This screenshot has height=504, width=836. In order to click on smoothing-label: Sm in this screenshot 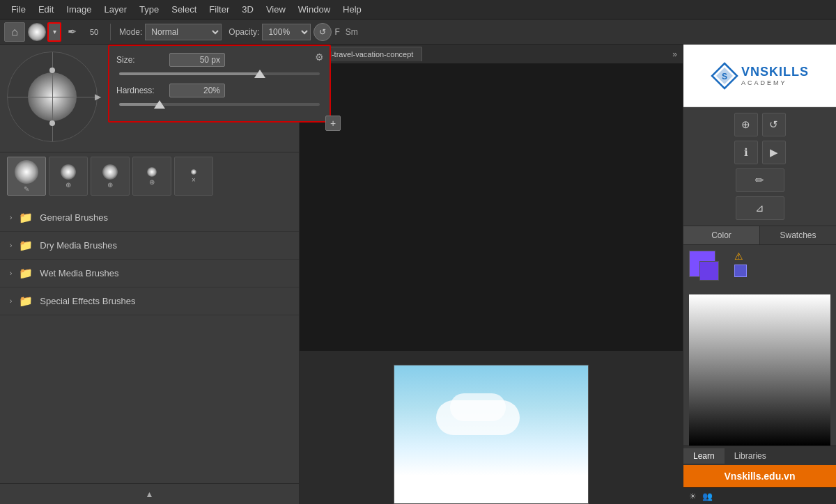, I will do `click(352, 32)`.